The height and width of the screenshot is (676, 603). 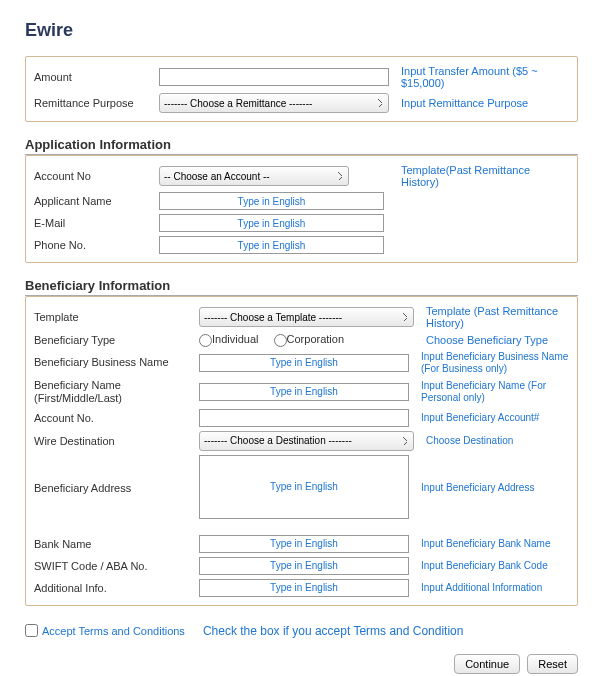 I want to click on ben-address-input: Type in English, so click(x=304, y=487).